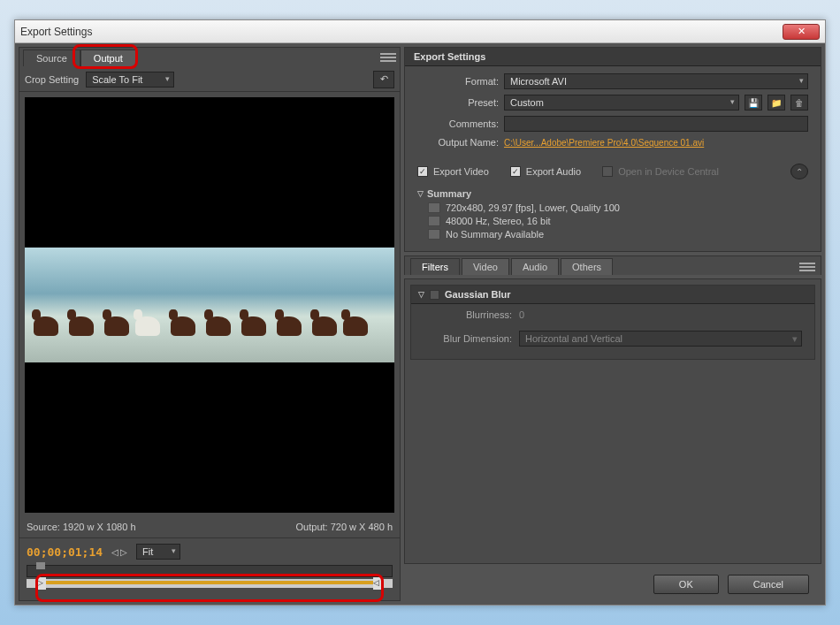 The width and height of the screenshot is (840, 625). Describe the element at coordinates (434, 208) in the screenshot. I see `video-icon` at that location.